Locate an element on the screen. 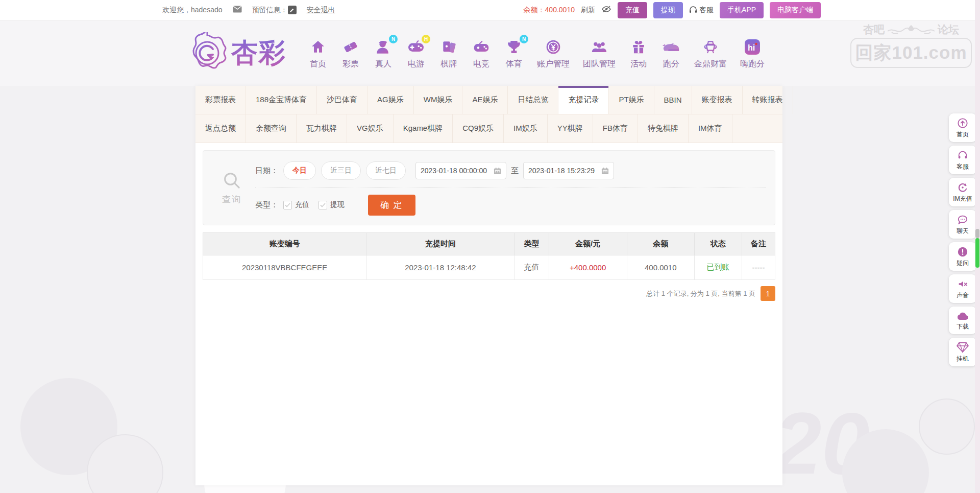 This screenshot has height=493, width=980. tab-daily-summary: 日结总览 is located at coordinates (533, 100).